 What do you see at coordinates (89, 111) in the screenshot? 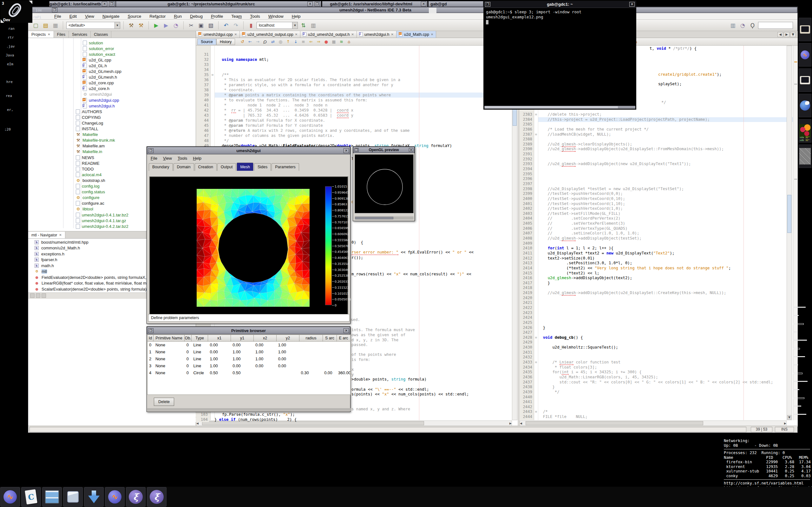
I see `tree-item-AUTHORS: AUTHORS` at bounding box center [89, 111].